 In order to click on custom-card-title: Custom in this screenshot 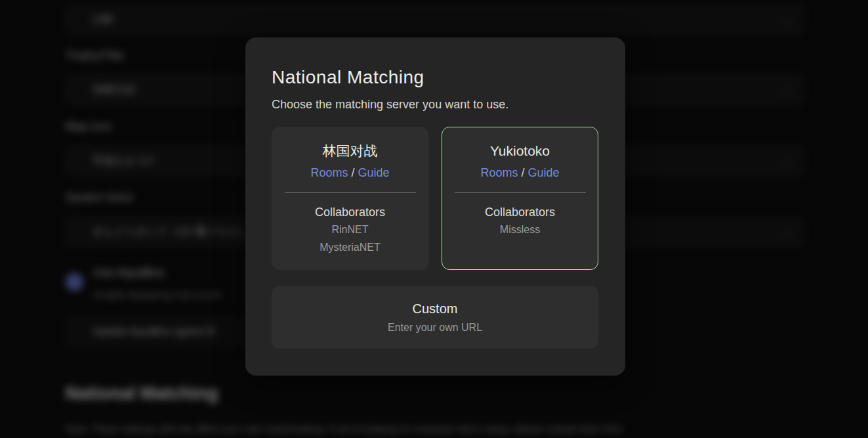, I will do `click(436, 309)`.